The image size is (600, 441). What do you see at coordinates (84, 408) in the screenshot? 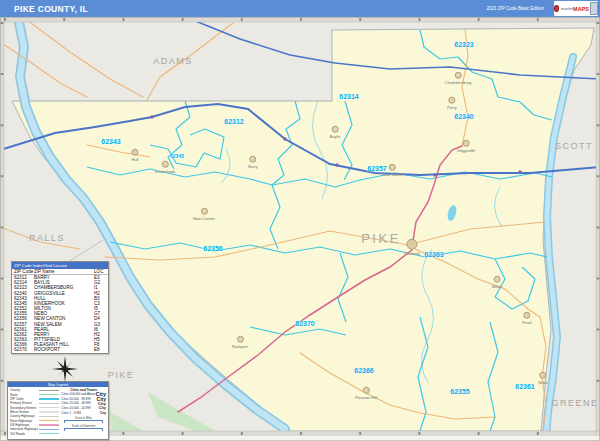
I see `legend-city-item: Cities 10,000 - 24,999City` at bounding box center [84, 408].